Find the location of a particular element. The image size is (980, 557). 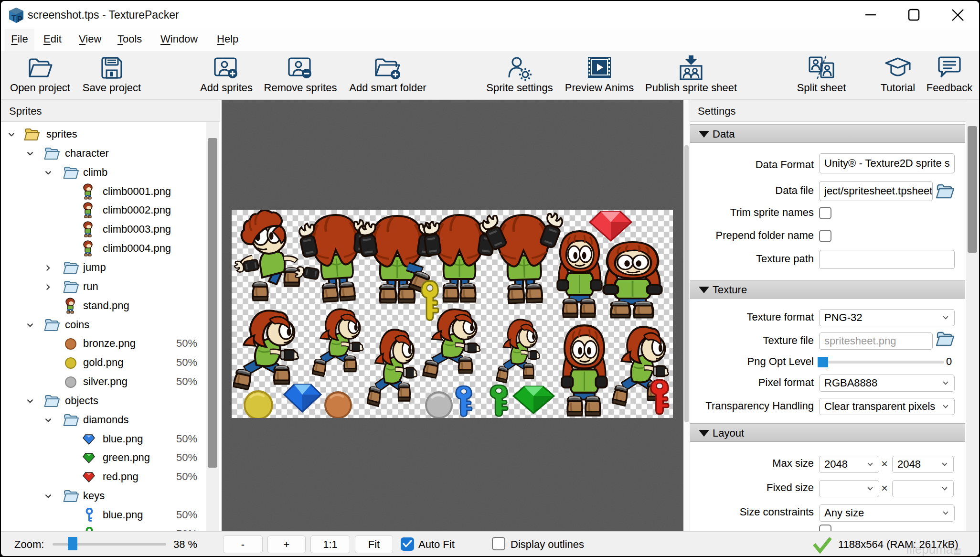

svg-text: T is located at coordinates (14, 18).